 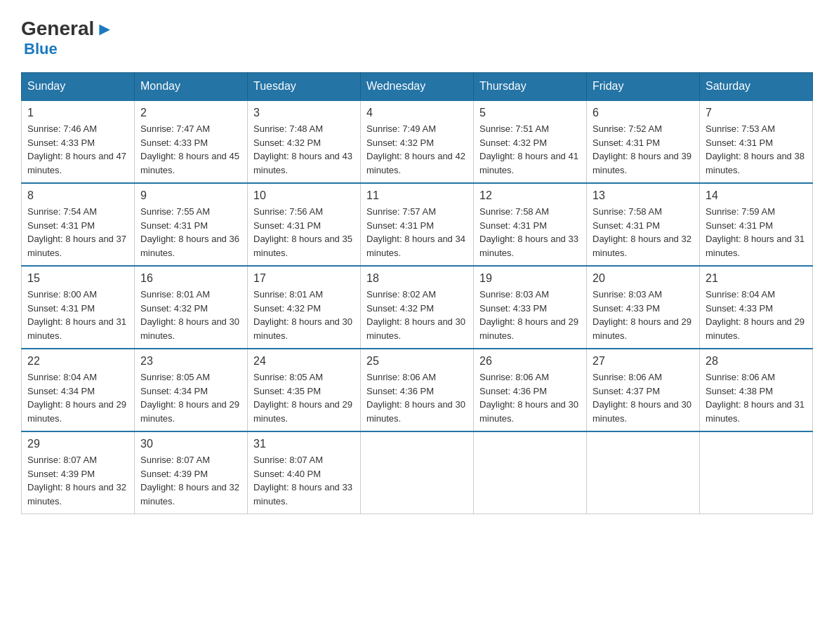 What do you see at coordinates (756, 398) in the screenshot?
I see `day-info: Sunrise: 8:06 AMSunset: 4:38 PMDaylight:…` at bounding box center [756, 398].